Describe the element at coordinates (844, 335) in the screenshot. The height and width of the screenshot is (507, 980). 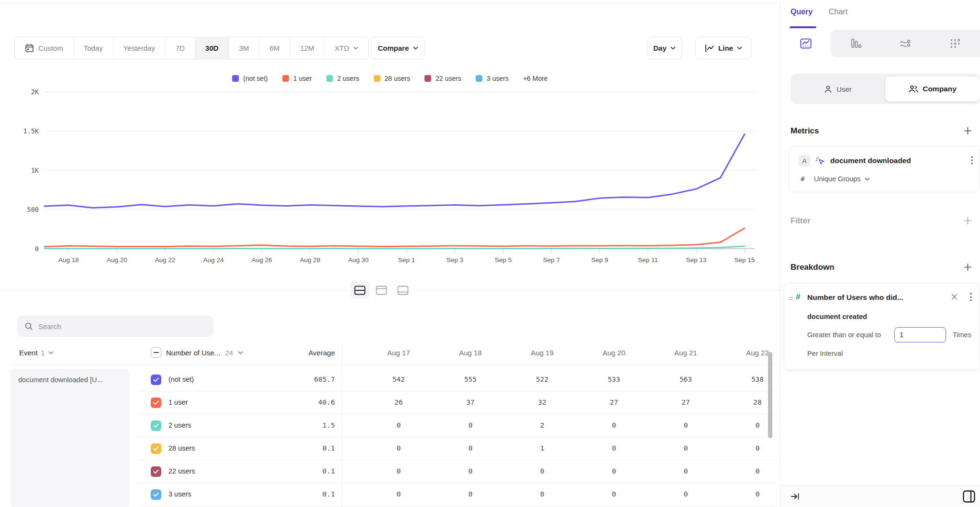
I see `breakdown-condition: Greater than or equal to` at that location.